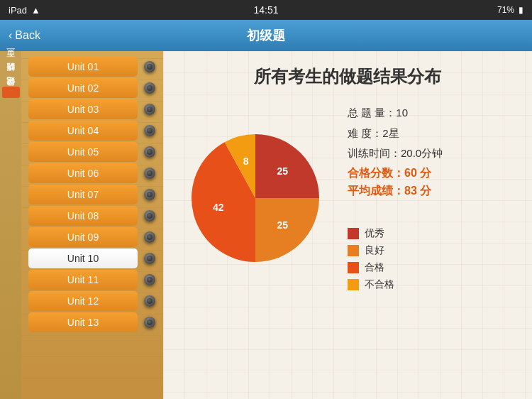 The width and height of the screenshot is (532, 399). Describe the element at coordinates (92, 237) in the screenshot. I see `unit-item: Unit 09` at that location.